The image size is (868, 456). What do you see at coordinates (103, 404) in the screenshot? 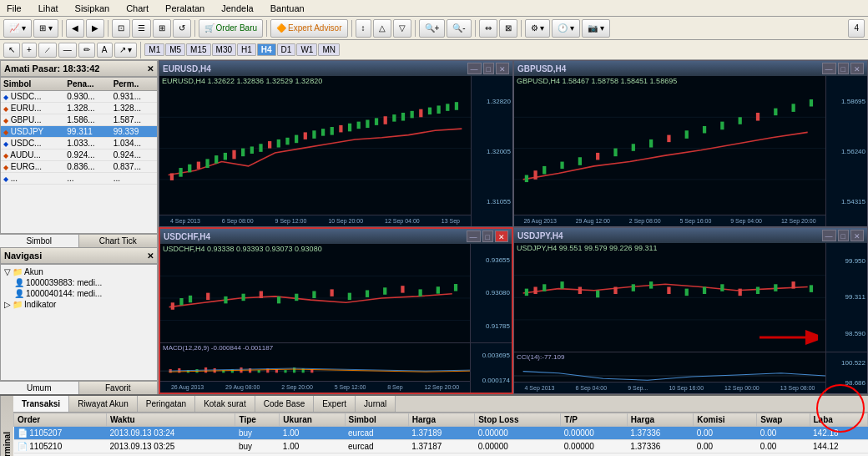
I see `term-tab-riwayat: Riwayat Akun` at bounding box center [103, 404].